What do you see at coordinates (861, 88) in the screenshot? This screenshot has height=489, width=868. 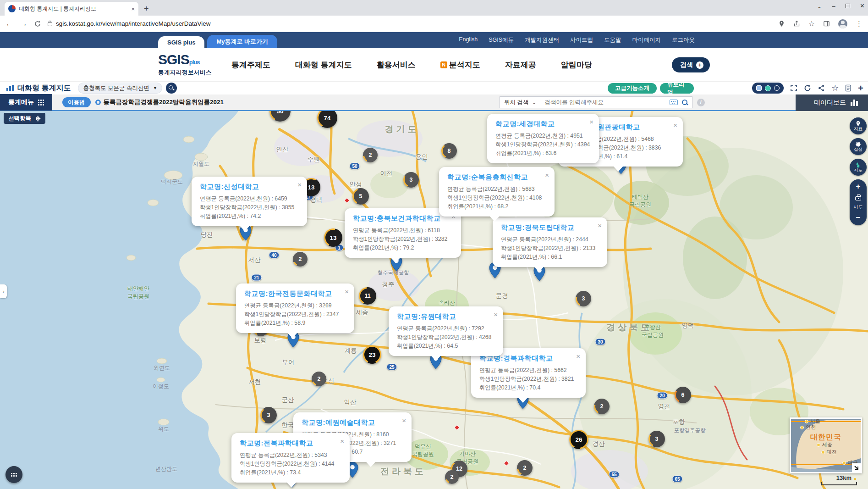 I see `add-map-icon: +` at bounding box center [861, 88].